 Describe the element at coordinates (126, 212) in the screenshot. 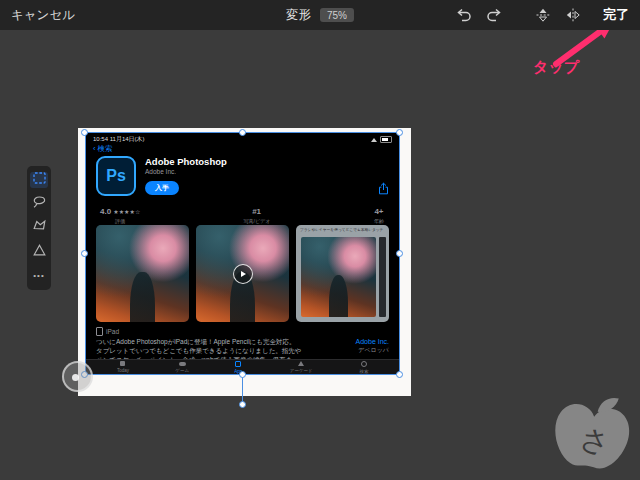

I see `rating-stars: ★★★★☆` at that location.